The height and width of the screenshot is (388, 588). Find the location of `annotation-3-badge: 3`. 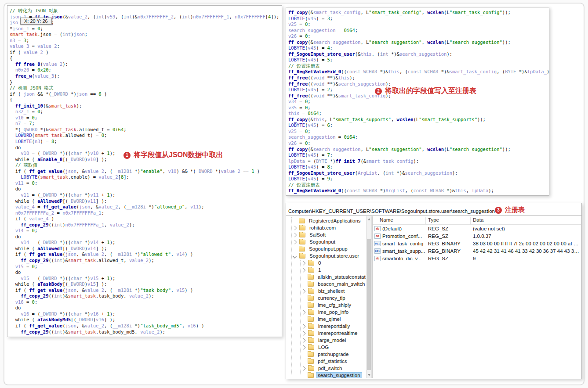

annotation-3-badge: 3 is located at coordinates (498, 210).